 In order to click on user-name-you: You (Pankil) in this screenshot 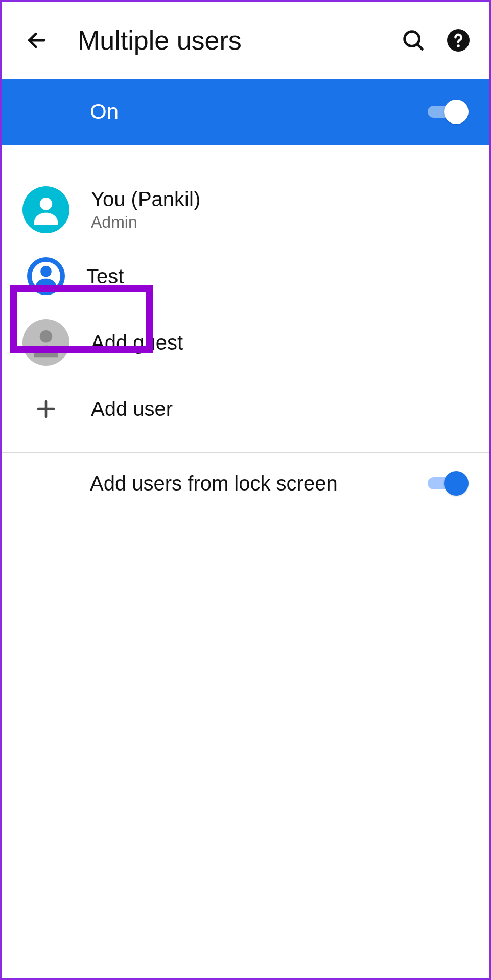, I will do `click(146, 199)`.